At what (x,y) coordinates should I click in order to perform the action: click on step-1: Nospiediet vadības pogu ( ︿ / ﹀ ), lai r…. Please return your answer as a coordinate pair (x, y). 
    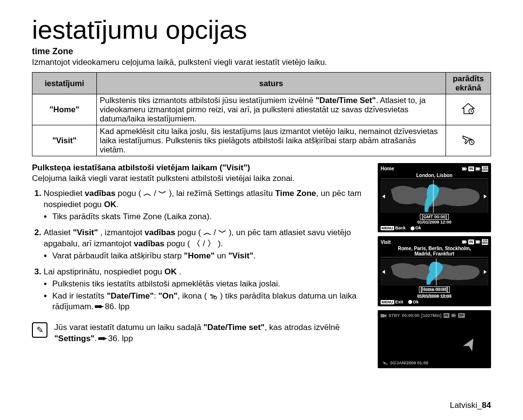
    Looking at the image, I should click on (208, 205).